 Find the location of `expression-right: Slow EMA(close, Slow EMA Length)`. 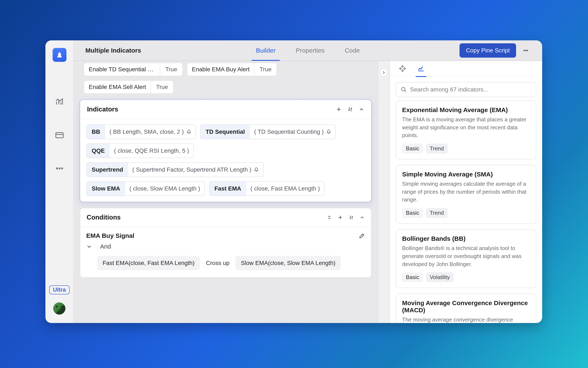

expression-right: Slow EMA(close, Slow EMA Length) is located at coordinates (288, 263).